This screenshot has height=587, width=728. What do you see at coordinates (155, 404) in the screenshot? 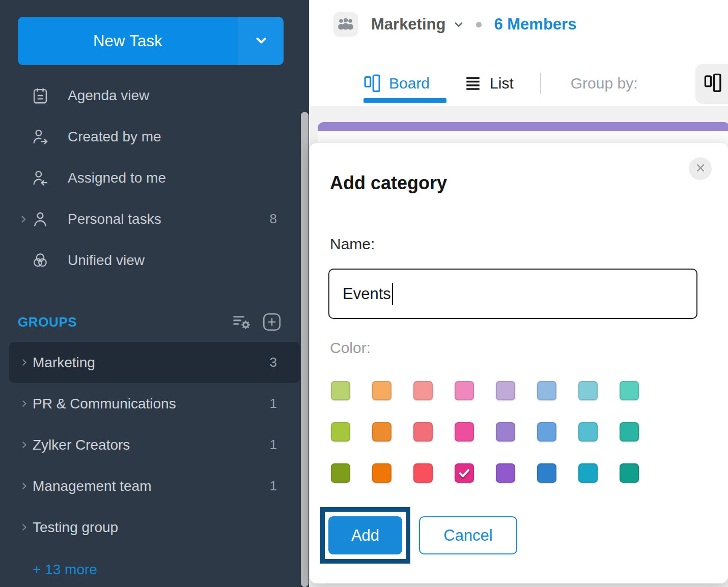
I see `group-item-pr-communications: PR & Communications 1` at bounding box center [155, 404].